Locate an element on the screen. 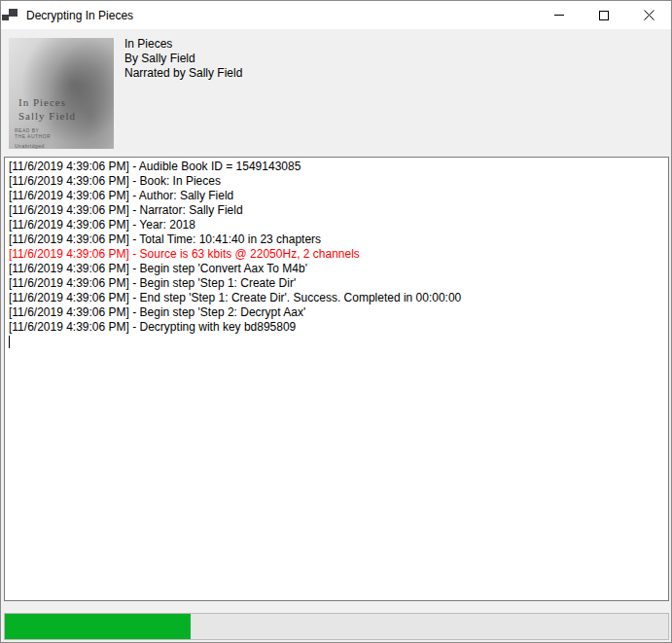  log-line: [11/6/2019 4:39:06 PM] - End step 'Step … is located at coordinates (336, 298).